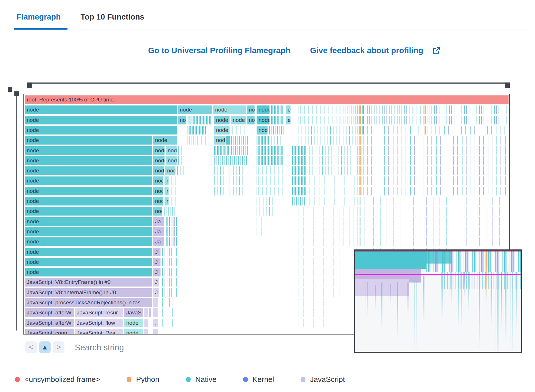 This screenshot has height=392, width=535. I want to click on vertical-brush-ruler, so click(16, 213).